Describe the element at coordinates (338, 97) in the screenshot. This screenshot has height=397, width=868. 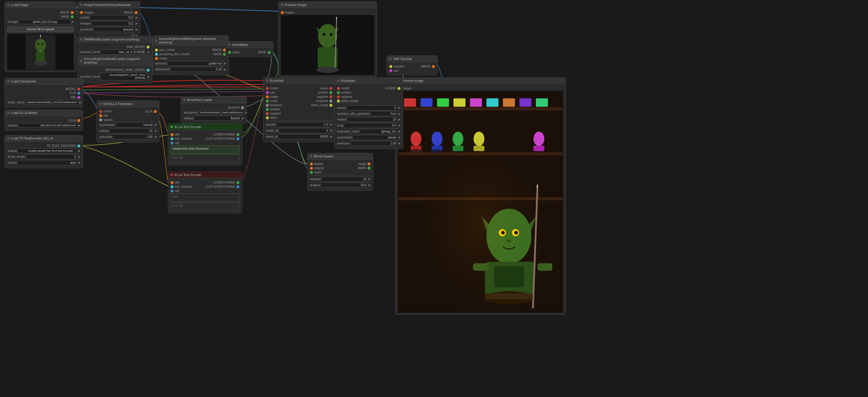
I see `ks-negative-in` at that location.